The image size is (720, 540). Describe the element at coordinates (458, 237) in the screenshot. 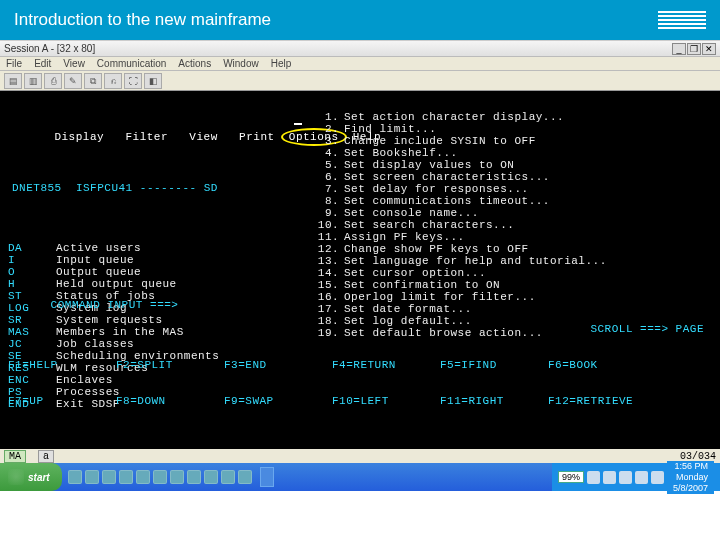

I see `options-menu-item: 11.Assign PF keys...` at that location.